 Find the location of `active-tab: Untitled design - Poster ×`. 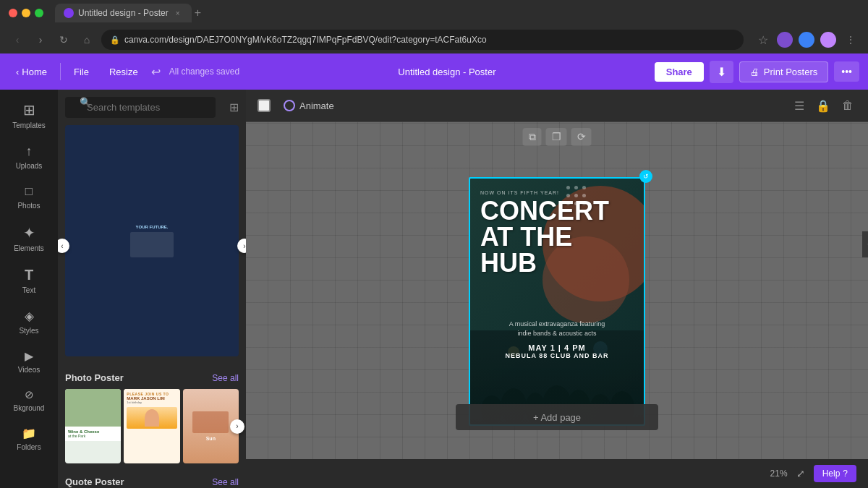

active-tab: Untitled design - Poster × is located at coordinates (123, 13).